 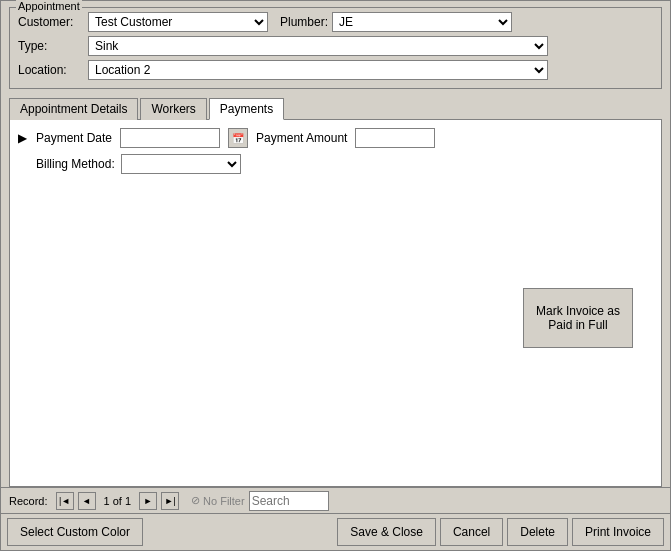 What do you see at coordinates (302, 138) in the screenshot?
I see `payment-amount-label: Payment Amount` at bounding box center [302, 138].